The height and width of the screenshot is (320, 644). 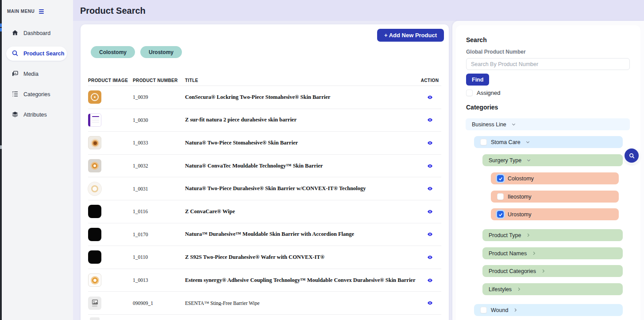 I want to click on category-label: Ileostomy, so click(x=520, y=197).